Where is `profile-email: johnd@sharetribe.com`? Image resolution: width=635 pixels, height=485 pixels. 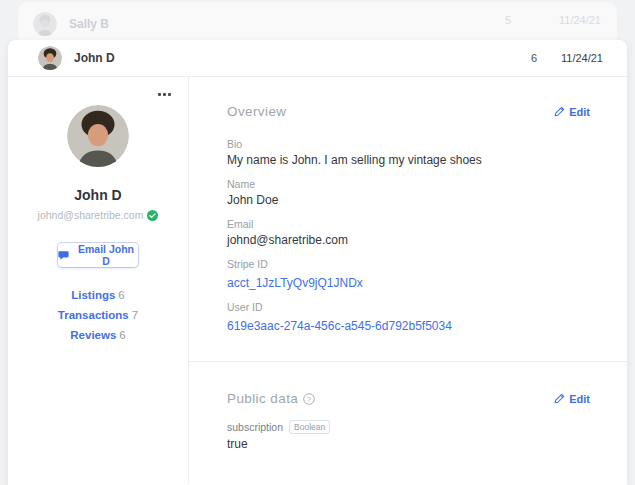 profile-email: johnd@sharetribe.com is located at coordinates (91, 215).